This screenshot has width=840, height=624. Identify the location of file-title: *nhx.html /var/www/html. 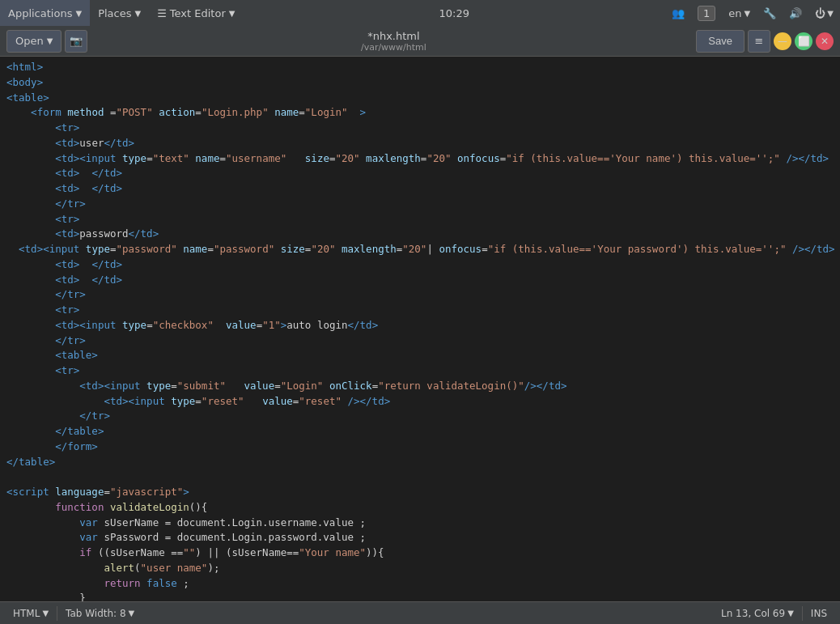
(393, 41).